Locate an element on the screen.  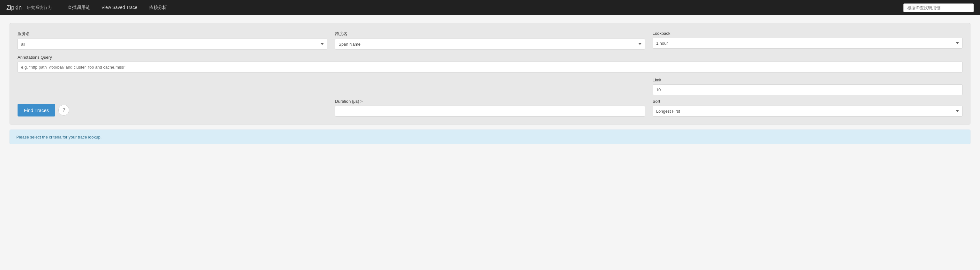
limit-sort-group: Limit Sort Longest First Shortest First … is located at coordinates (808, 97).